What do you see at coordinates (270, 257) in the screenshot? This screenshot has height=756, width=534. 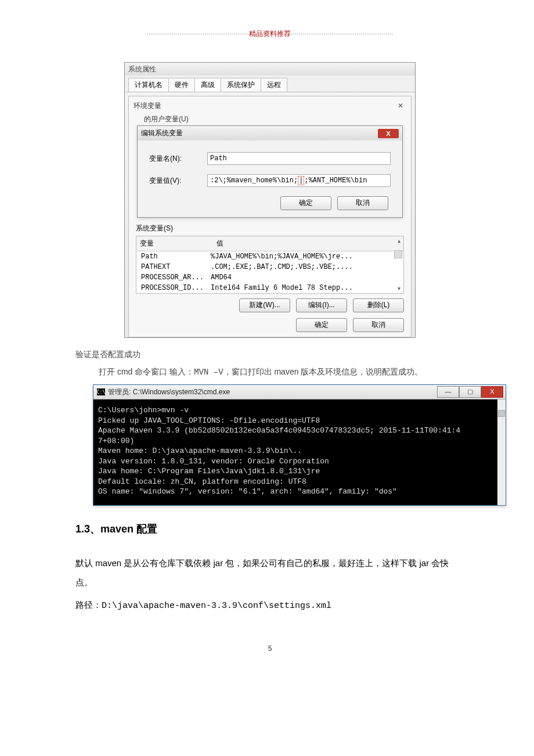 I see `list-row: Path %JAVA_HOME%\bin;%JAVA_HOME%\jre...` at bounding box center [270, 257].